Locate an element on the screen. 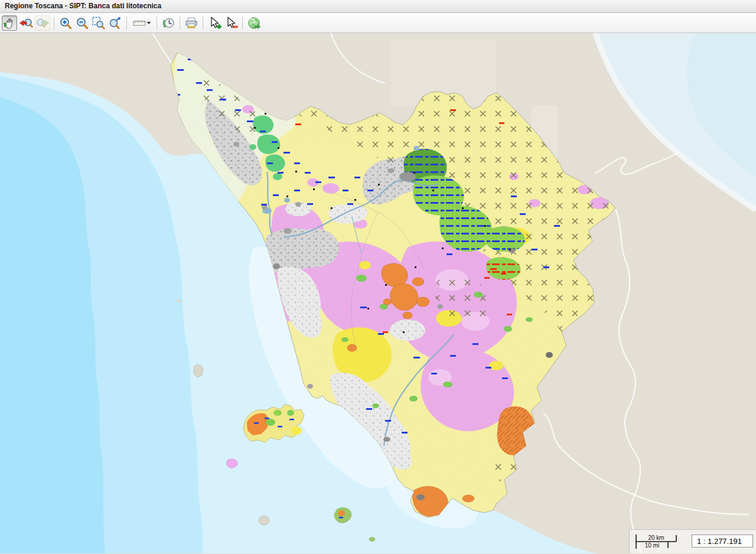  zoom-out-button is located at coordinates (82, 23).